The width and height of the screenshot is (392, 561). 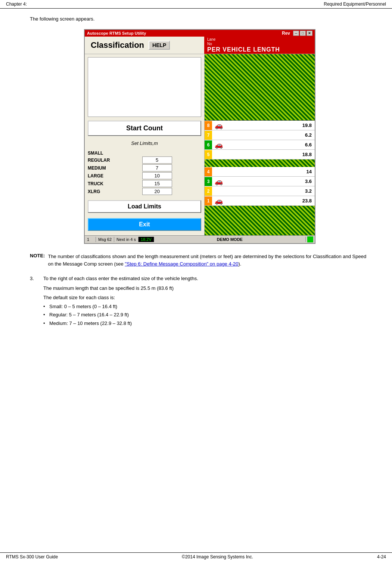 What do you see at coordinates (37, 260) in the screenshot?
I see `note-label: NOTE:` at bounding box center [37, 260].